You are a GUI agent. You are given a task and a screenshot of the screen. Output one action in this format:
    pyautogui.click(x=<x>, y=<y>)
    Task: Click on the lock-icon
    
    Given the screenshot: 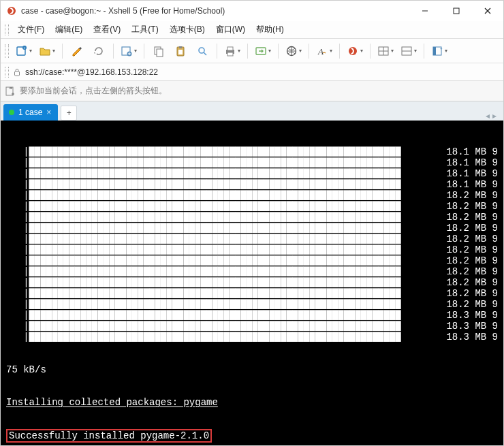 What is the action you would take?
    pyautogui.click(x=17, y=72)
    